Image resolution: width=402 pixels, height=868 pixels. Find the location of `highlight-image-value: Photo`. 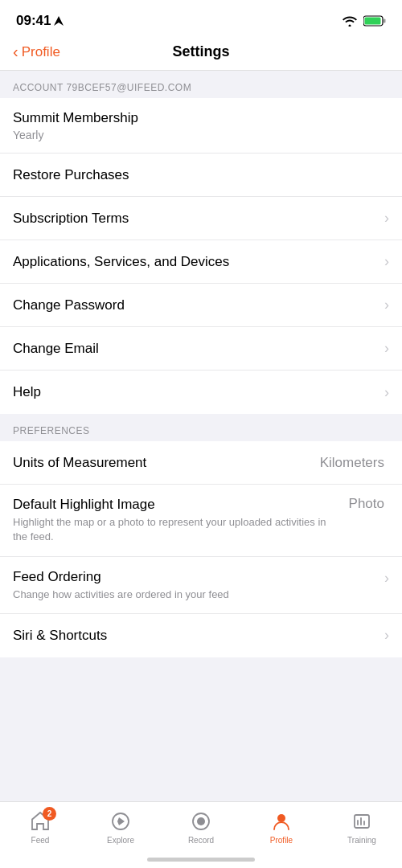

highlight-image-value: Photo is located at coordinates (367, 504).